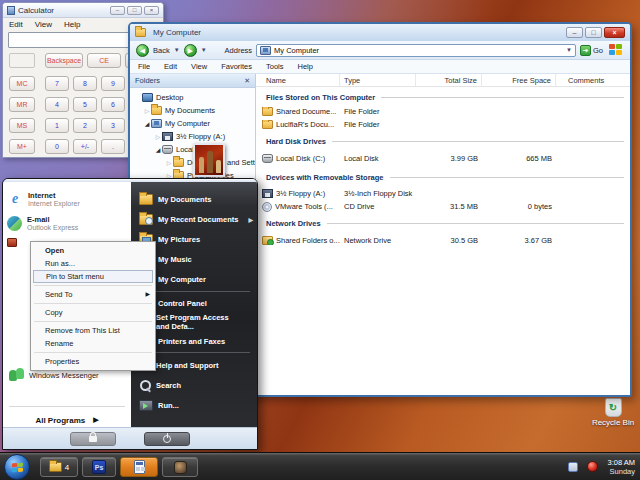 The height and width of the screenshot is (480, 640). What do you see at coordinates (621, 467) in the screenshot?
I see `taskbar-clock: 3:08 AM Sunday` at bounding box center [621, 467].